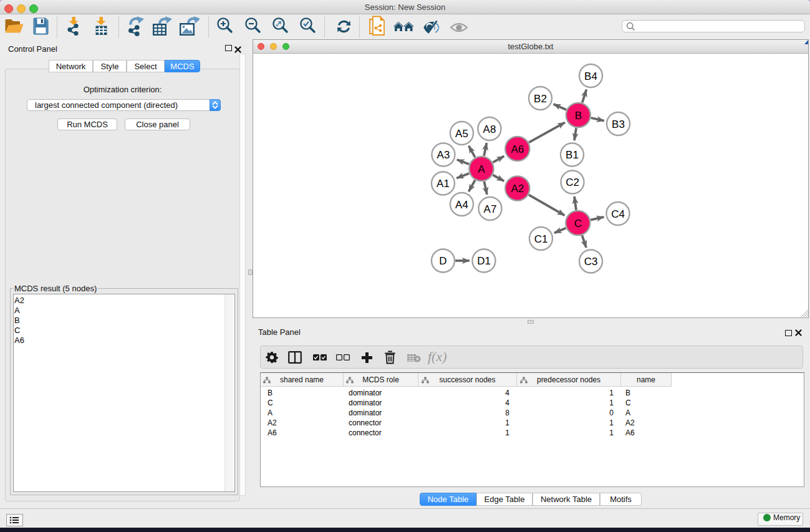  What do you see at coordinates (518, 188) in the screenshot?
I see `svg-text: A2` at bounding box center [518, 188].